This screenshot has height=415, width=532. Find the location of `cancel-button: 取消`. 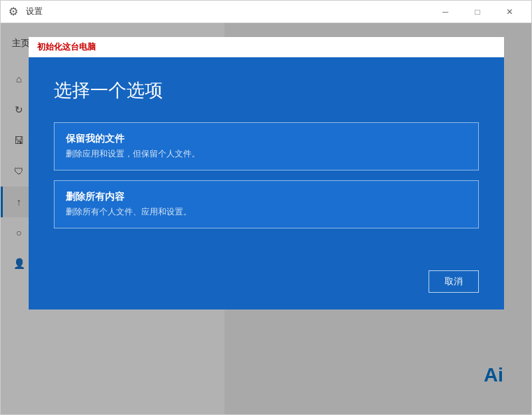

cancel-button: 取消 is located at coordinates (454, 282).